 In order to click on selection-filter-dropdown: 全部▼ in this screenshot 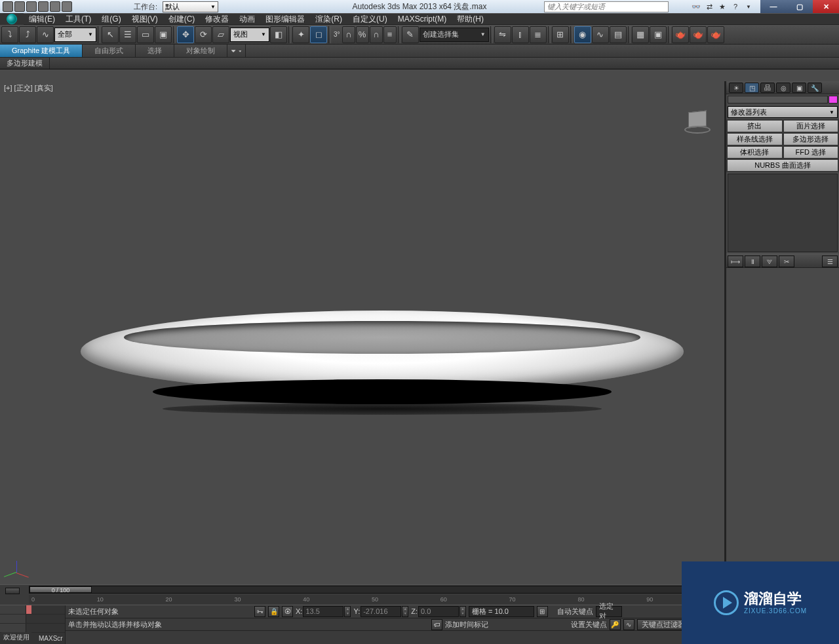, I will do `click(75, 35)`.